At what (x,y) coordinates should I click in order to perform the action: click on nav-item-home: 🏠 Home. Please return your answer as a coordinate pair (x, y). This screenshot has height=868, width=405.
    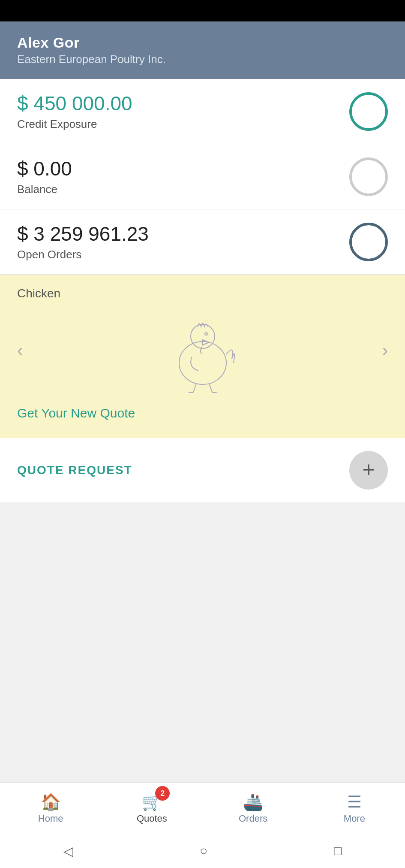
    Looking at the image, I should click on (51, 808).